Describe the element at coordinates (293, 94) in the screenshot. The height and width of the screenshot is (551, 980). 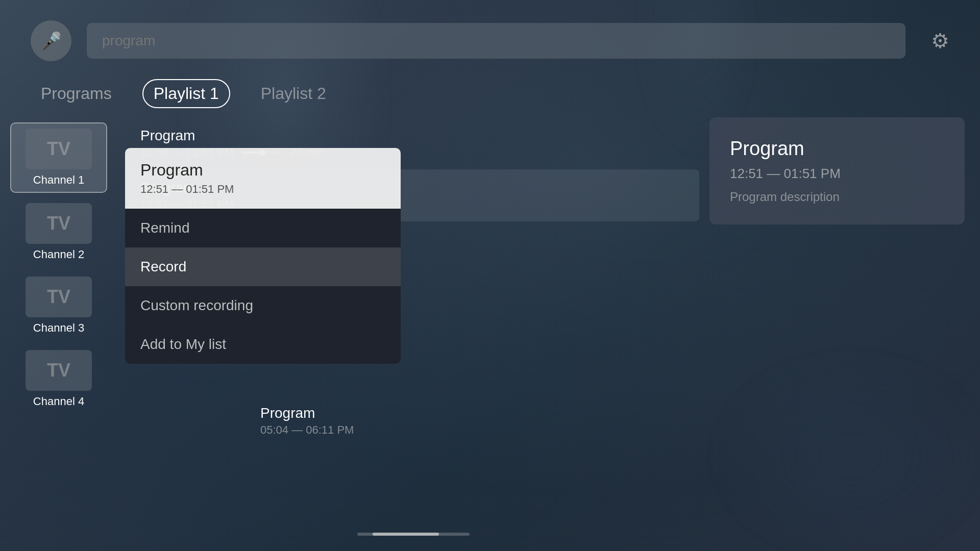
I see `tab-playlist2: Playlist 2` at that location.